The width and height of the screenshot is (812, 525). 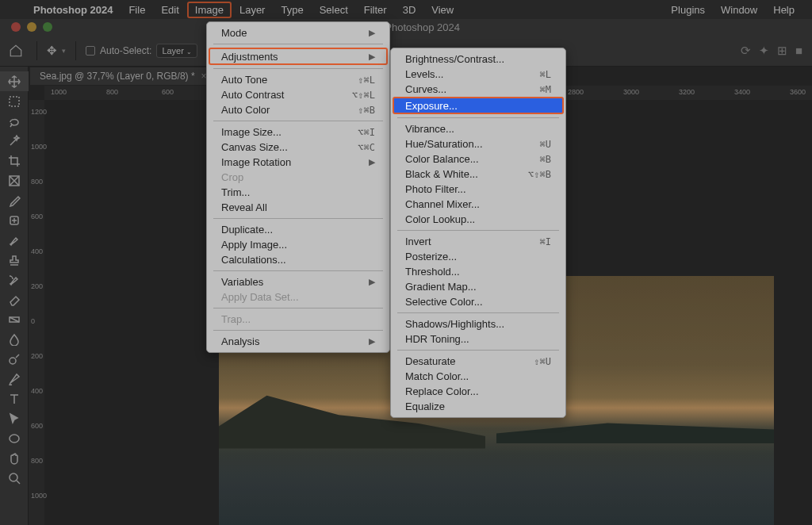 I want to click on menu-item-hdr-toning: HDR Toning..., so click(x=478, y=339).